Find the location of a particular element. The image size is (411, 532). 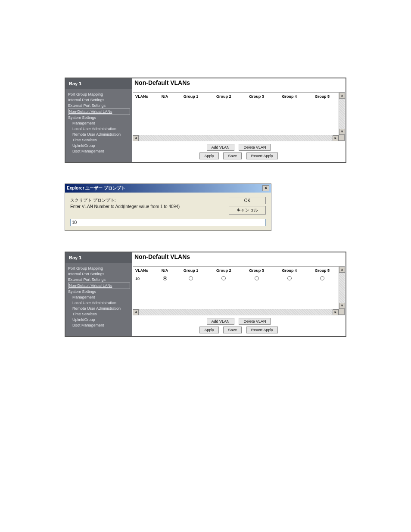

dialog-titlebar: Explorer ユーザー プロンプト × is located at coordinates (168, 188).